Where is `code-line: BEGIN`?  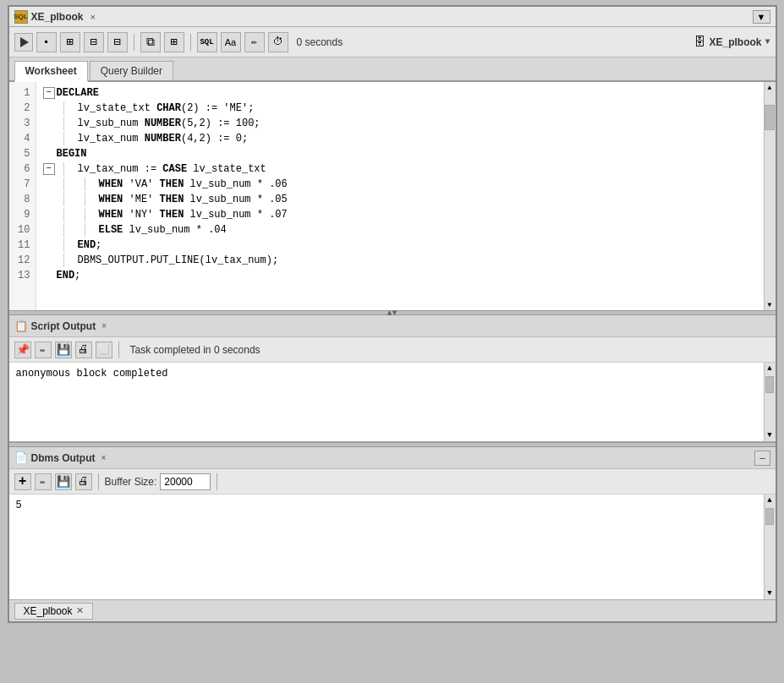
code-line: BEGIN is located at coordinates (400, 154).